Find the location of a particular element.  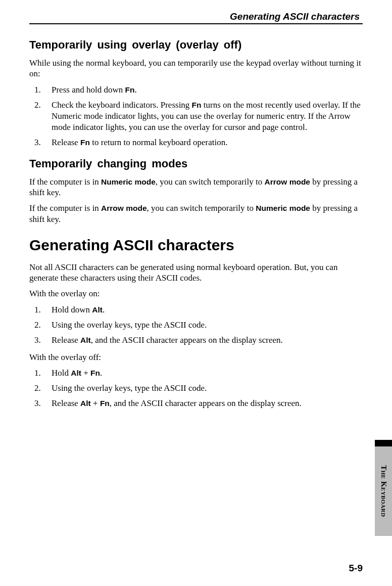

side-tab-label: The Keyboard is located at coordinates (384, 491).